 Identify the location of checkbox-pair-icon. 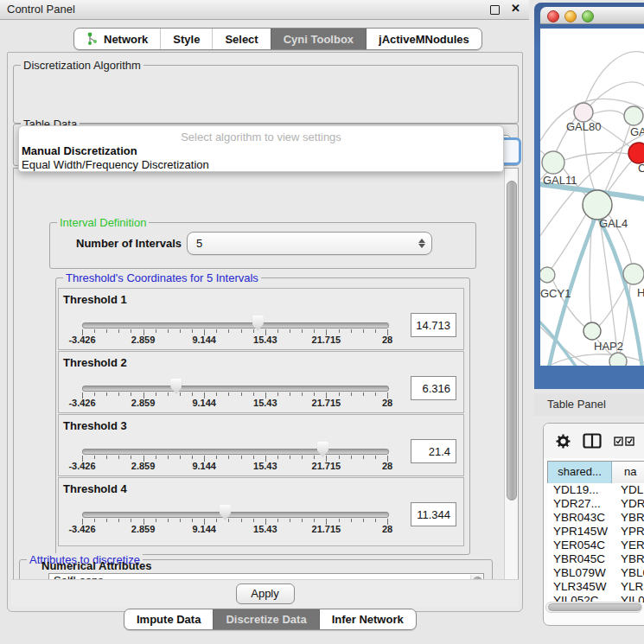
(624, 441).